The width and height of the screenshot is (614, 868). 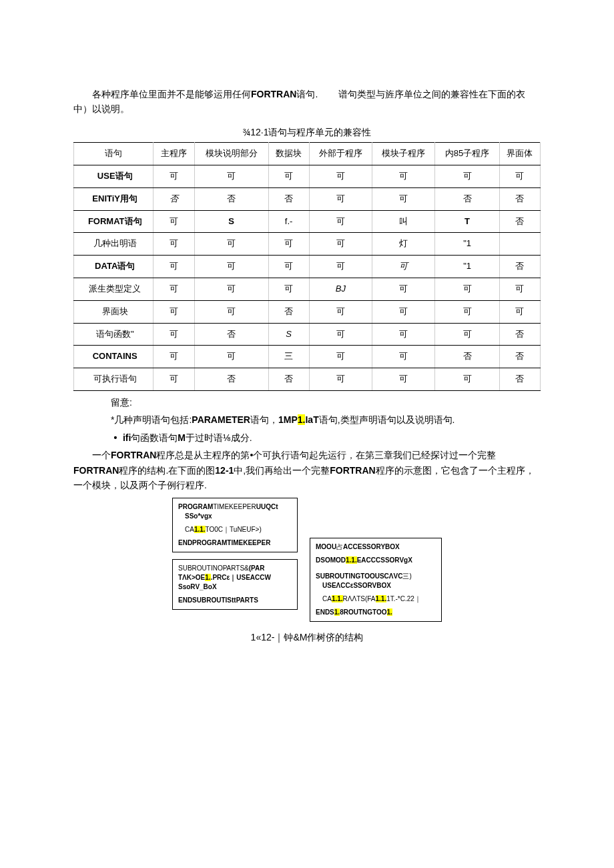 What do you see at coordinates (307, 267) in the screenshot?
I see `table-row: DATA语句可可可可可"1否` at bounding box center [307, 267].